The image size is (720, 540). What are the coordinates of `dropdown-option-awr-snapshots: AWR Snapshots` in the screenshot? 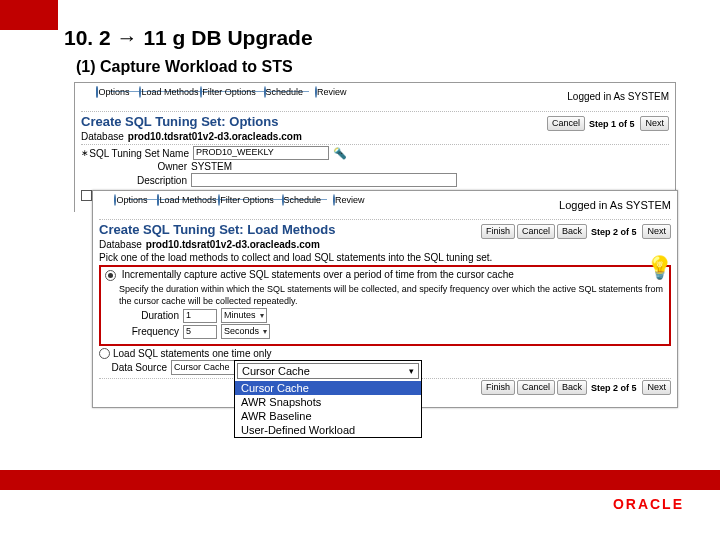 It's located at (328, 402).